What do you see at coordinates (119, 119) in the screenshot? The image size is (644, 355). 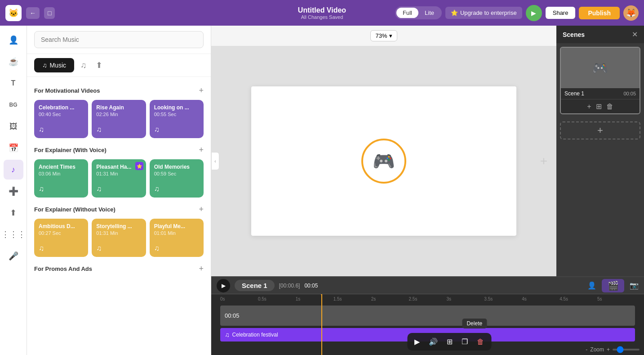 I see `music-card-rise-again: Rise Again 02:26 Min ♫` at bounding box center [119, 119].